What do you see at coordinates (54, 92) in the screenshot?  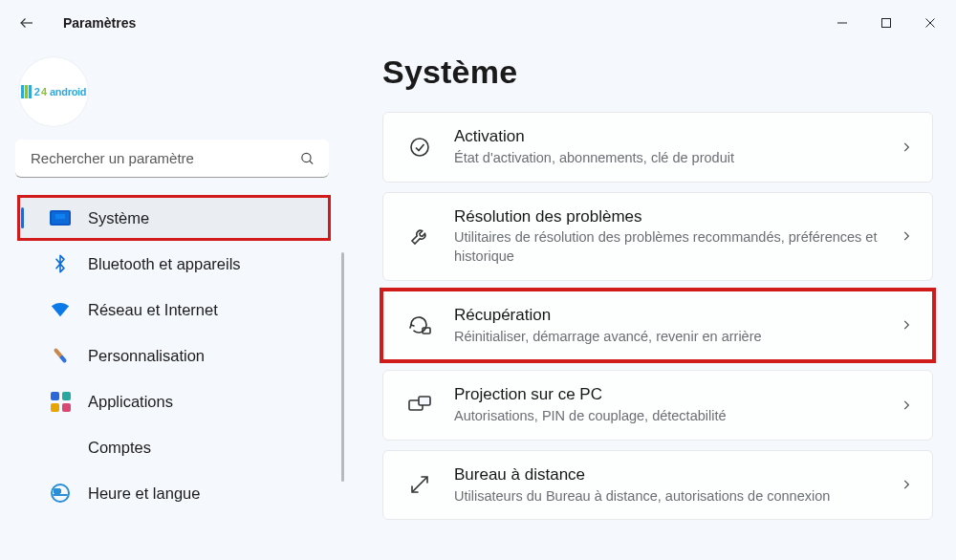 I see `avatar-logo: 2 4 android` at bounding box center [54, 92].